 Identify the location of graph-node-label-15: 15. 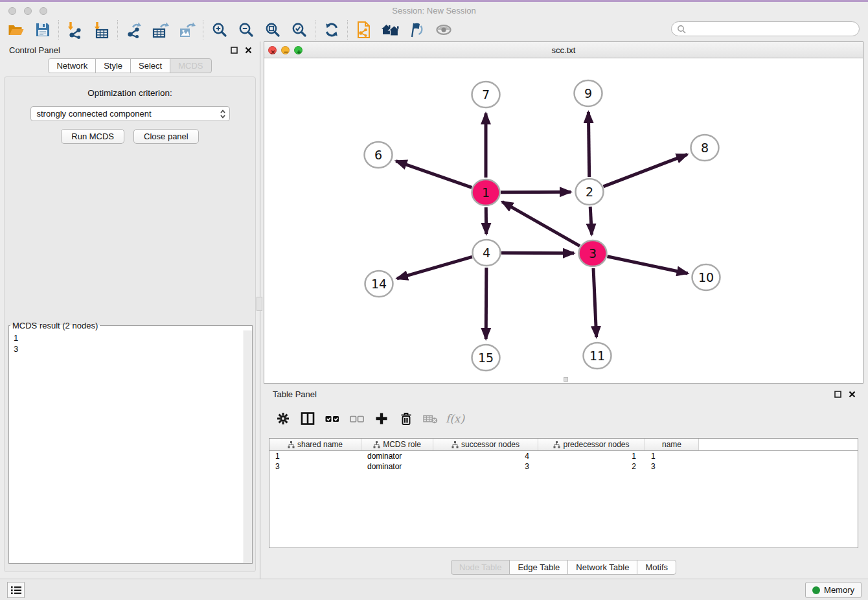
(486, 358).